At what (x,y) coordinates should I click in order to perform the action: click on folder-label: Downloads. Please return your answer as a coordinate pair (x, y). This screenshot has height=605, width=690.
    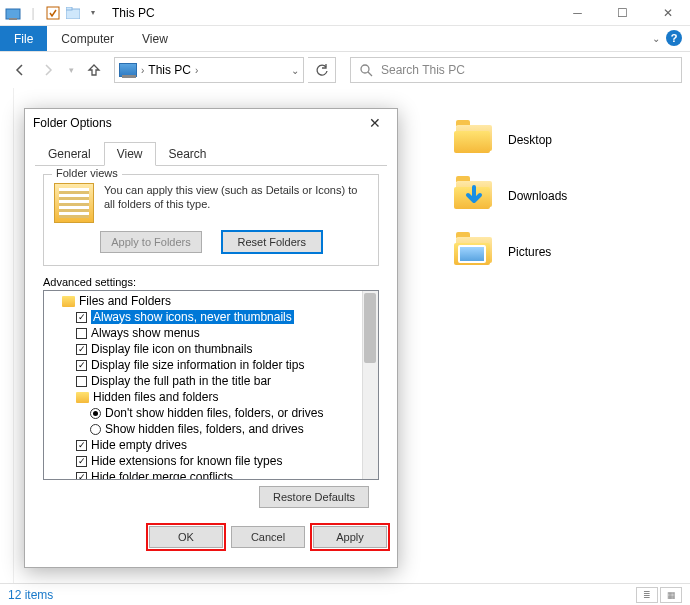
    Looking at the image, I should click on (538, 196).